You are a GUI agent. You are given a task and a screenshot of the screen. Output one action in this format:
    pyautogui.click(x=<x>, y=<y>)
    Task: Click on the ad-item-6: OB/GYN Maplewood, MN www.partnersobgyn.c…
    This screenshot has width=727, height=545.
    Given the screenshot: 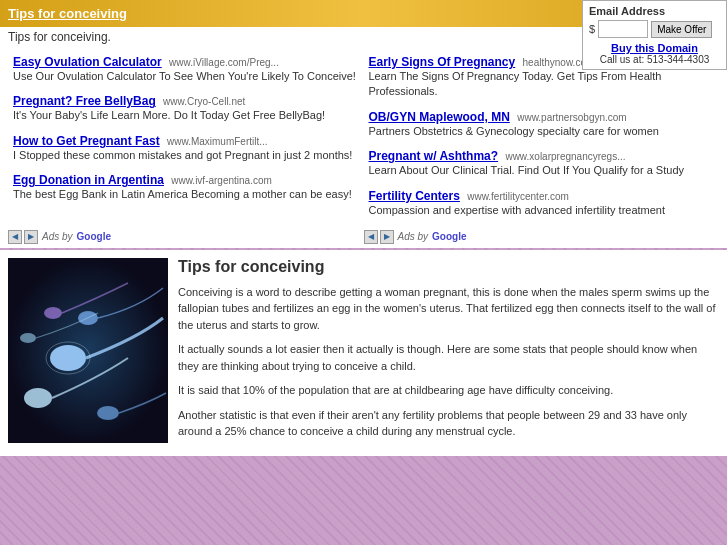 What is the action you would take?
    pyautogui.click(x=542, y=124)
    